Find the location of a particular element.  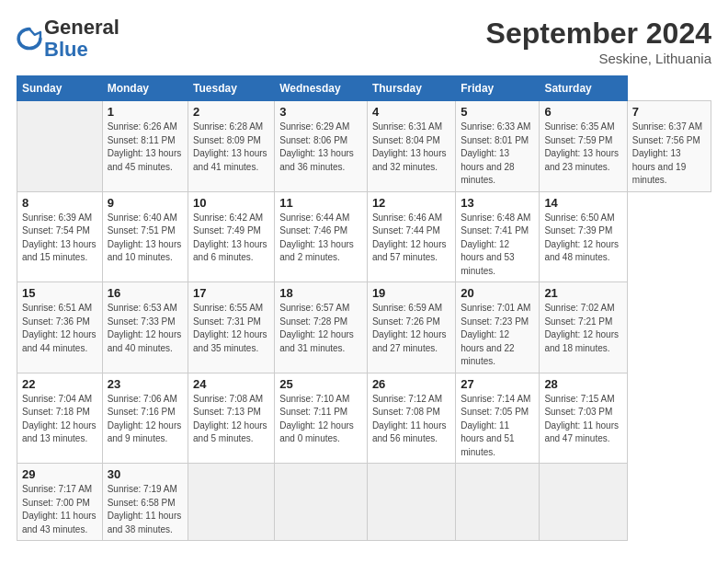

col-sunday: Sunday is located at coordinates (61, 88).